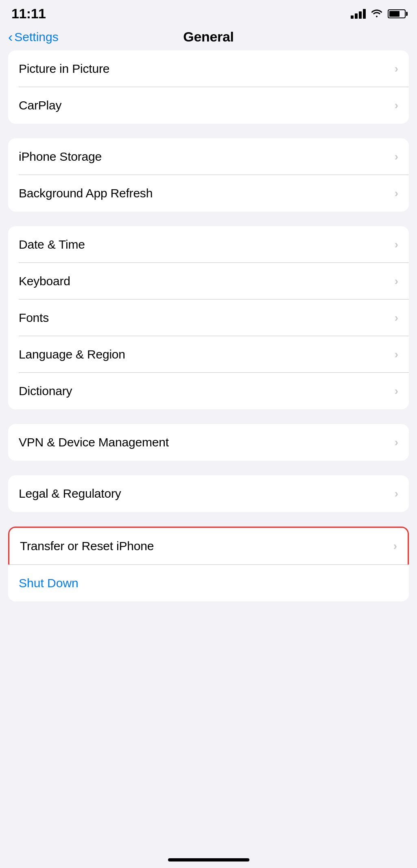 This screenshot has height=868, width=417. What do you see at coordinates (36, 37) in the screenshot?
I see `back-label: Settings` at bounding box center [36, 37].